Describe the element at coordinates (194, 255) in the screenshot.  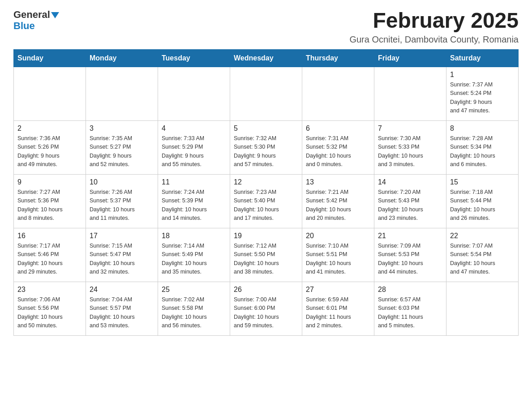
I see `calendar-cell: 18Sunrise: 7:14 AMSunset: 5:49 PMDayligh…` at that location.